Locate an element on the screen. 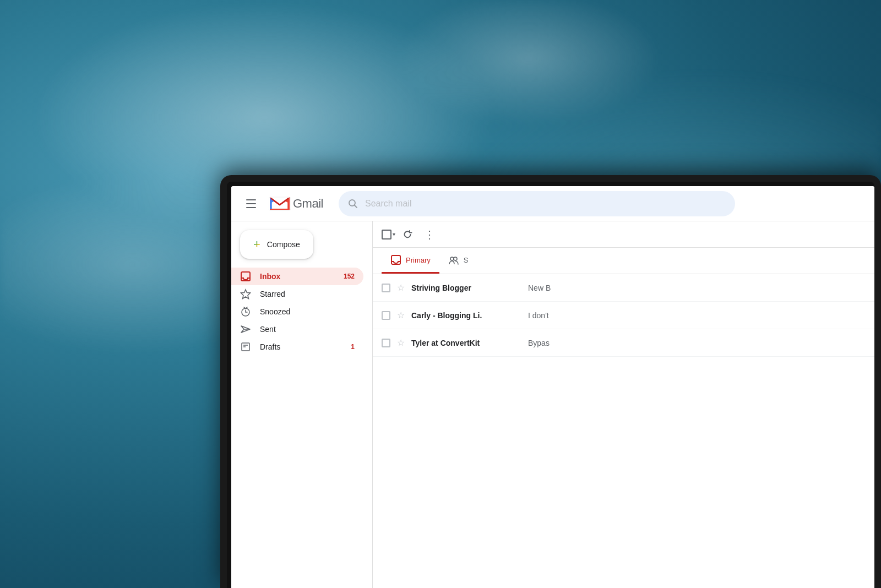 This screenshot has width=881, height=588. gmail-logo: Gmail is located at coordinates (296, 204).